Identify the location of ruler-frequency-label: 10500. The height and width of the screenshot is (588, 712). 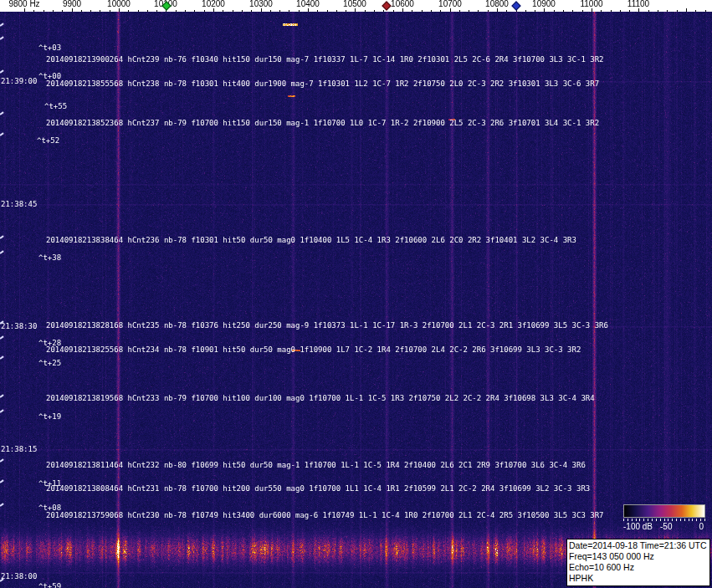
(355, 4).